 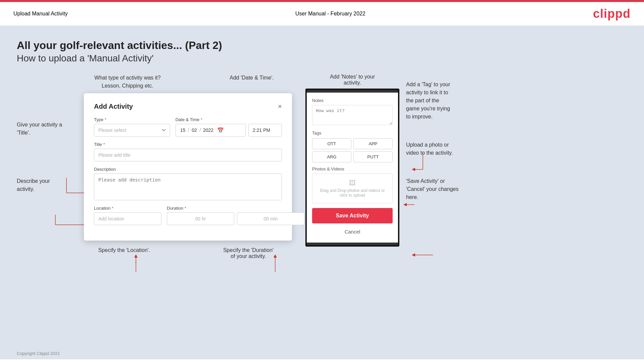 What do you see at coordinates (612, 14) in the screenshot?
I see `logo: clippd` at bounding box center [612, 14].